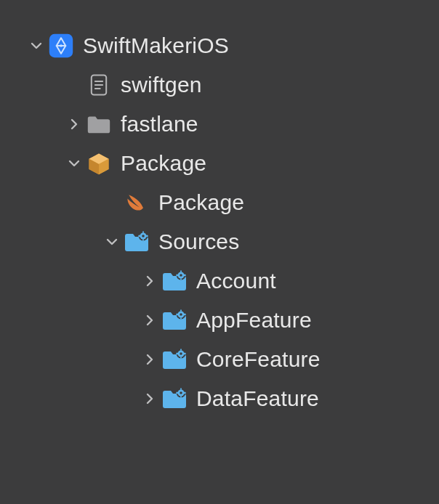 This screenshot has height=504, width=439. I want to click on package-icon, so click(99, 163).